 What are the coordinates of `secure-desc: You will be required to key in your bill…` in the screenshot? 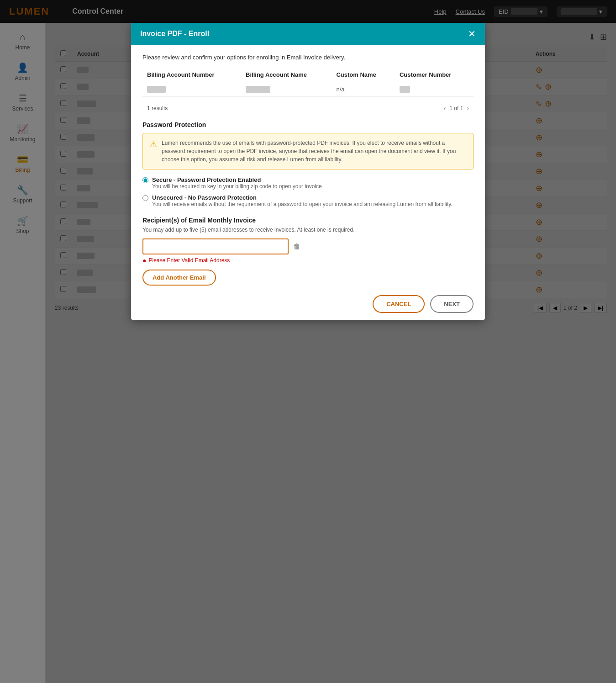 It's located at (237, 186).